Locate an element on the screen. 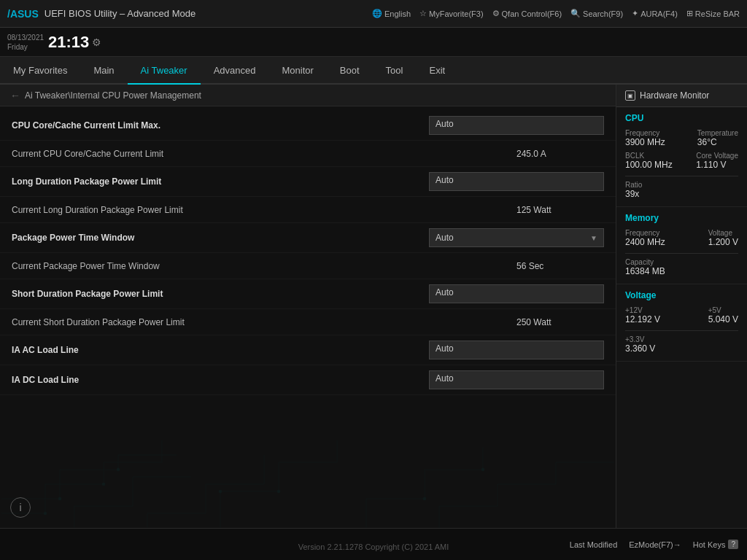 This screenshot has height=560, width=747. bios-title: UEFI BIOS Utility – Advanced Mode is located at coordinates (209, 13).